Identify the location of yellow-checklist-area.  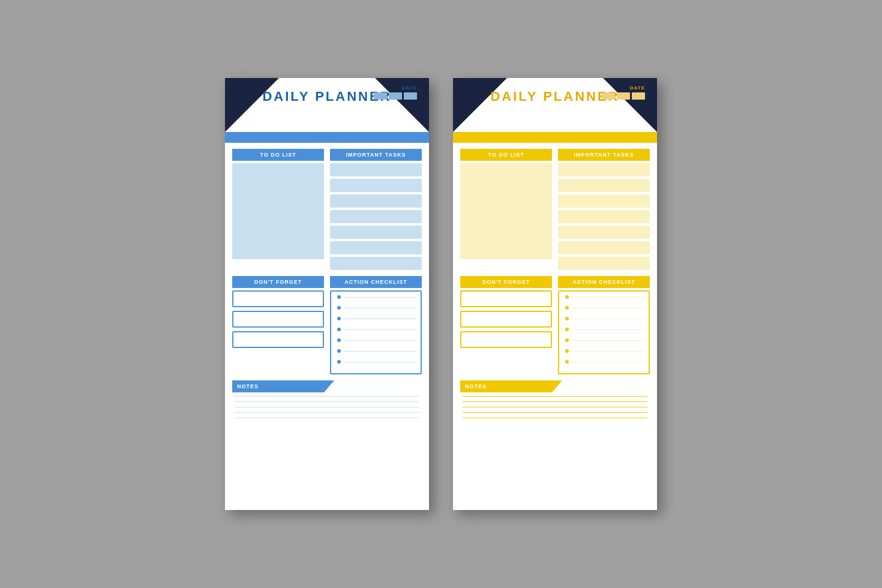
(604, 332).